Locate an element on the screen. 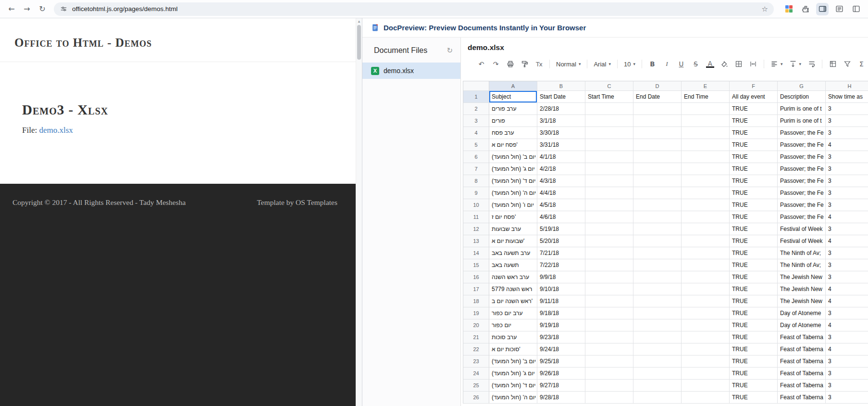 This screenshot has width=868, height=406. grid-cell-A8: יום ד' (חול המועד) is located at coordinates (513, 181).